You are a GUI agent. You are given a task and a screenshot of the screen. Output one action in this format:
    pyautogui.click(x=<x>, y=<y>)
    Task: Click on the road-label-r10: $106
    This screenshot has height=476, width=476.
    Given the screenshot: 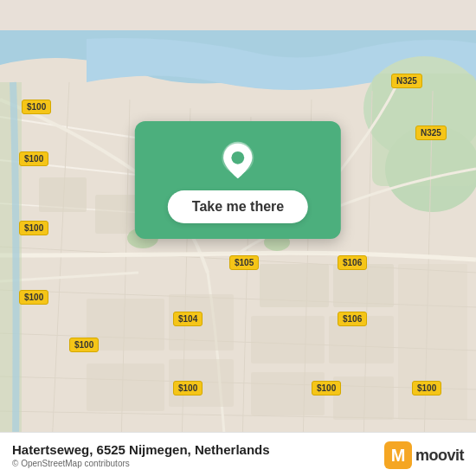 What is the action you would take?
    pyautogui.click(x=352, y=263)
    